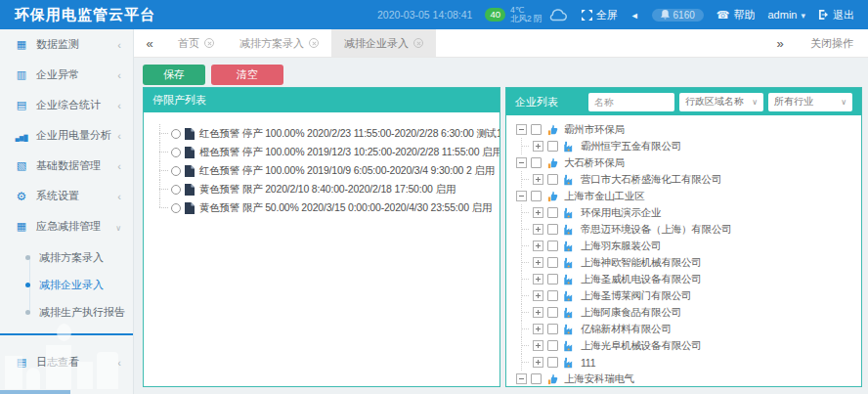 This screenshot has height=394, width=868. Describe the element at coordinates (686, 328) in the screenshot. I see `enterprise-tree-row: 亿锦新材料有限公司` at that location.